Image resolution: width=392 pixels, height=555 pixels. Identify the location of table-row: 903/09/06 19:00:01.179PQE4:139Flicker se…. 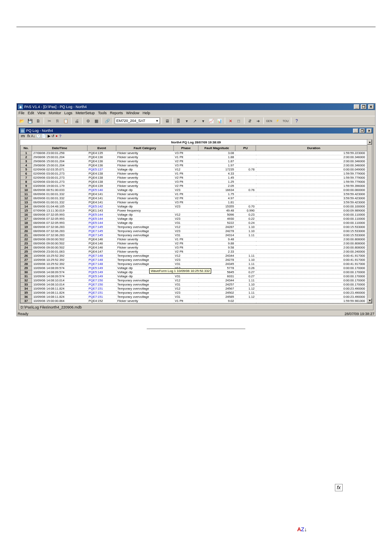
(196, 186).